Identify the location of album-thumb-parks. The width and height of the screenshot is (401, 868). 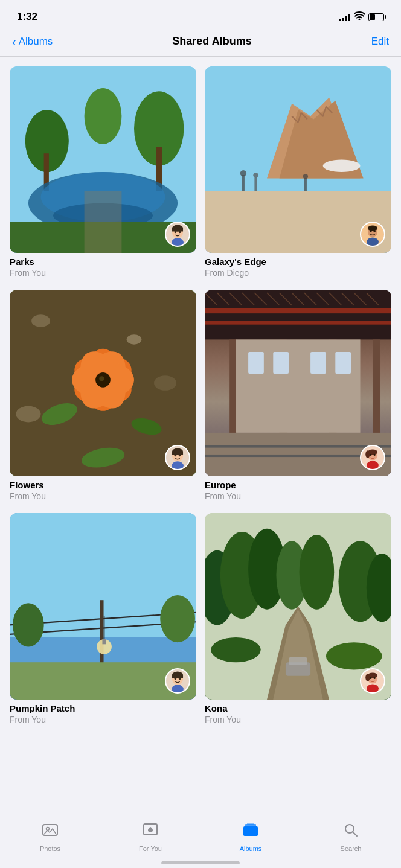
(103, 159).